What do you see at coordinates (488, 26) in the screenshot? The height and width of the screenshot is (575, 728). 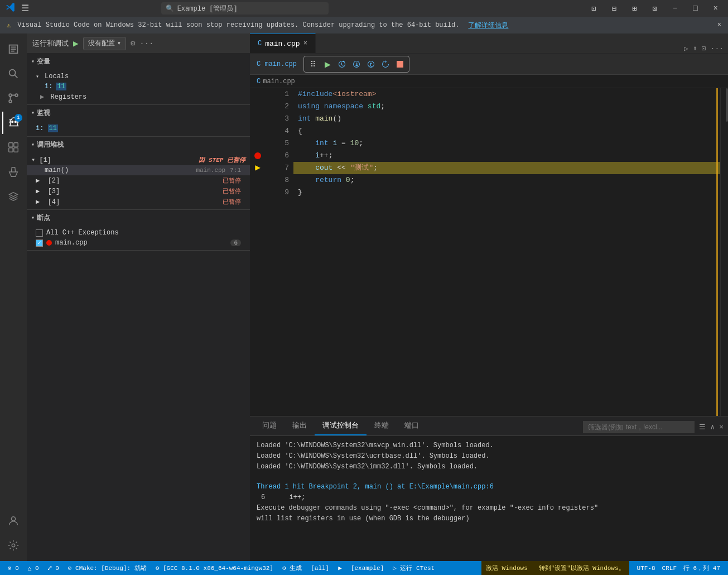 I see `infobar-link: 了解详细信息` at bounding box center [488, 26].